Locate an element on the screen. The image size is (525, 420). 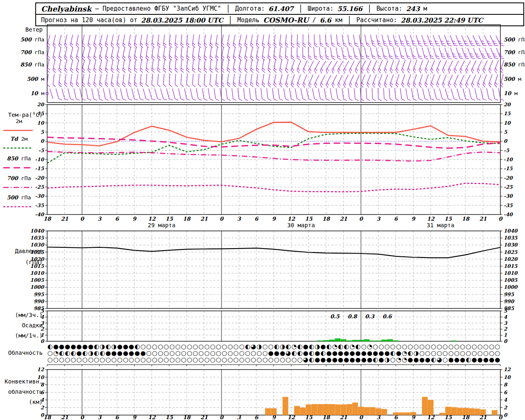
tick-label: ◔ is located at coordinates (404, 360).